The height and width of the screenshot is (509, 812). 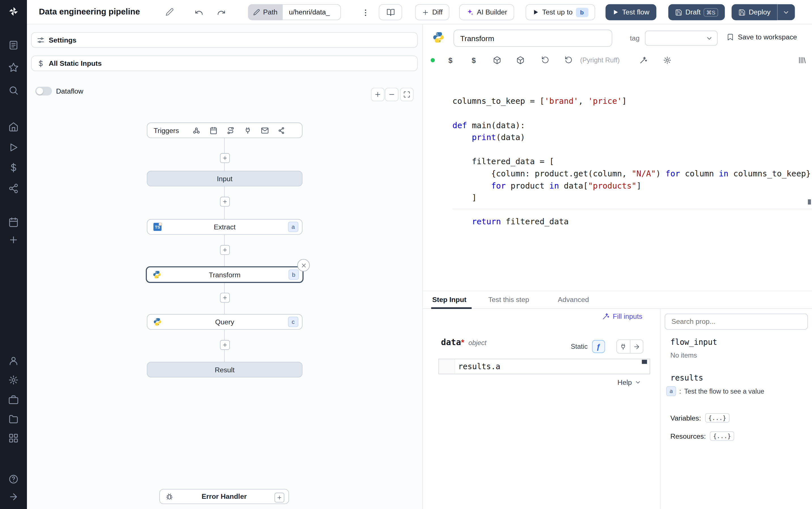 I want to click on zoom-out-button, so click(x=392, y=94).